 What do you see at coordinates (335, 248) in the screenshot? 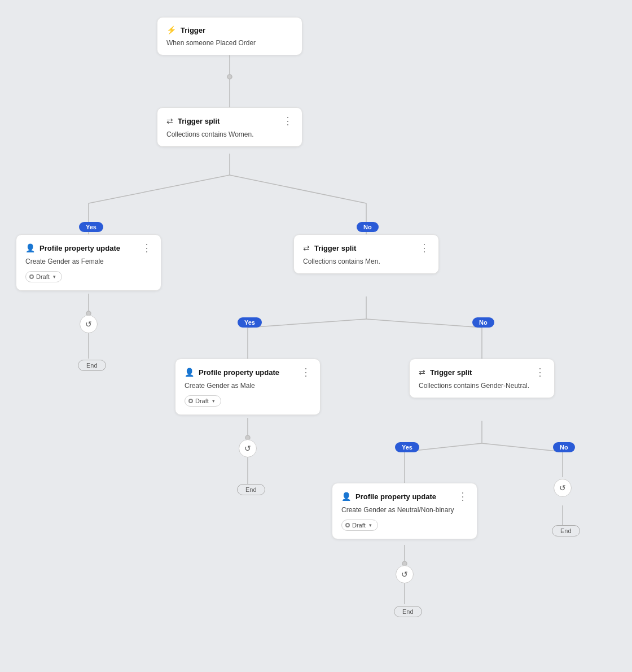
I see `trigger-split-2-title: Trigger split` at bounding box center [335, 248].